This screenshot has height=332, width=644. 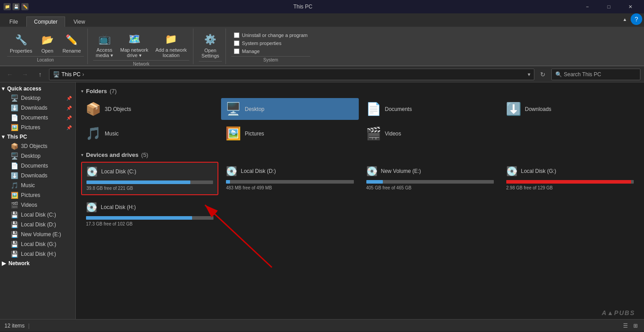 I want to click on folder-3dobjects-label: 3D Objects, so click(x=118, y=109).